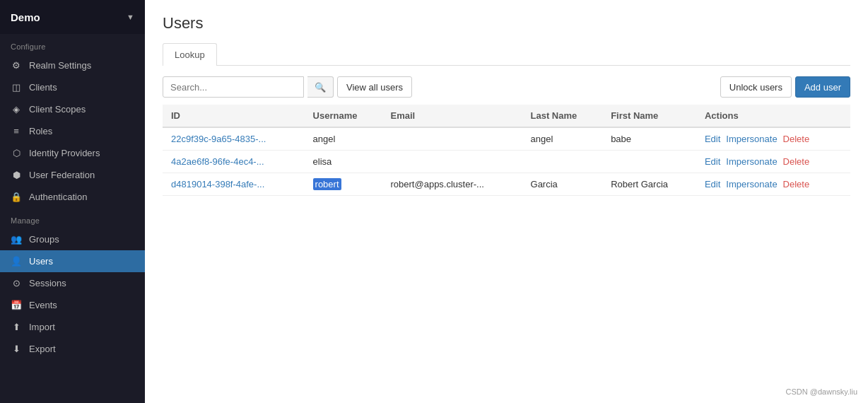  What do you see at coordinates (649, 162) in the screenshot?
I see `cell-first-name` at bounding box center [649, 162].